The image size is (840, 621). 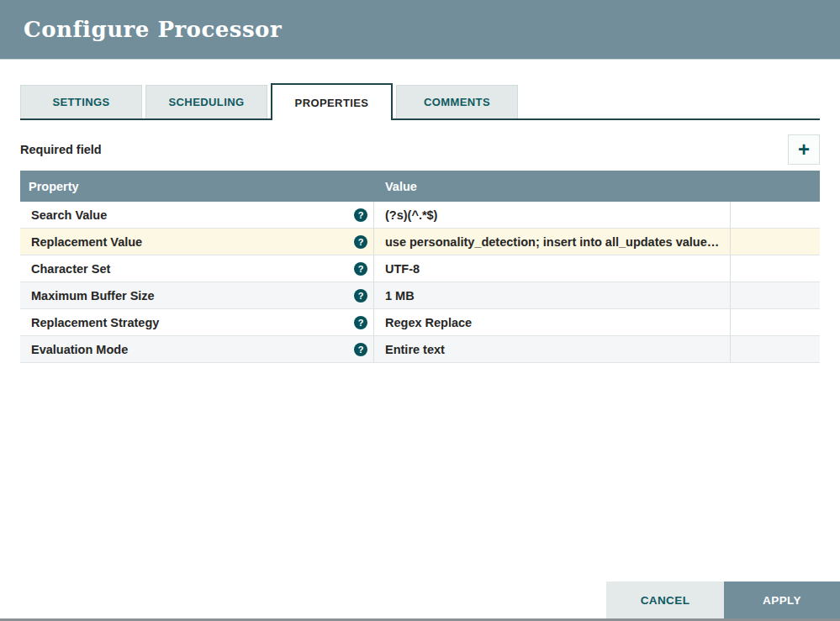 I want to click on property-label: Evaluation Mode, so click(x=79, y=350).